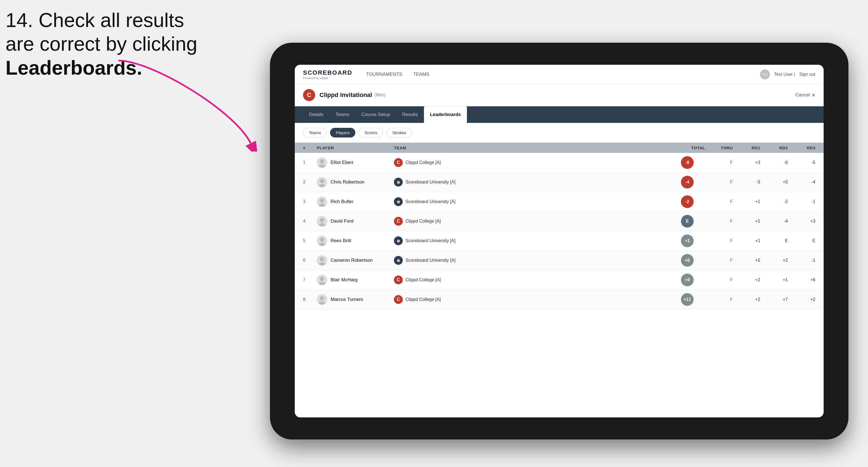 The width and height of the screenshot is (868, 467). Describe the element at coordinates (559, 182) in the screenshot. I see `table-row: 2 Chris Robertson ▤ Scoreboard Universit…` at that location.